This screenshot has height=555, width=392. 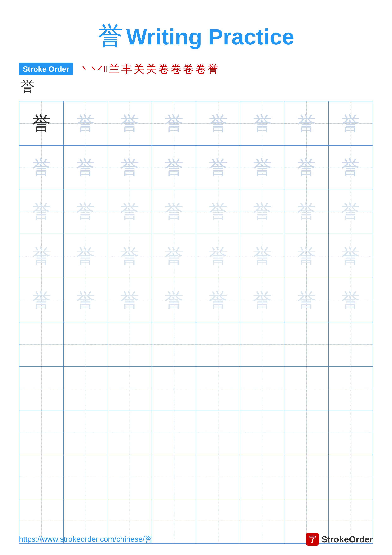 What do you see at coordinates (262, 344) in the screenshot?
I see `grid-cell-r6c6` at bounding box center [262, 344].